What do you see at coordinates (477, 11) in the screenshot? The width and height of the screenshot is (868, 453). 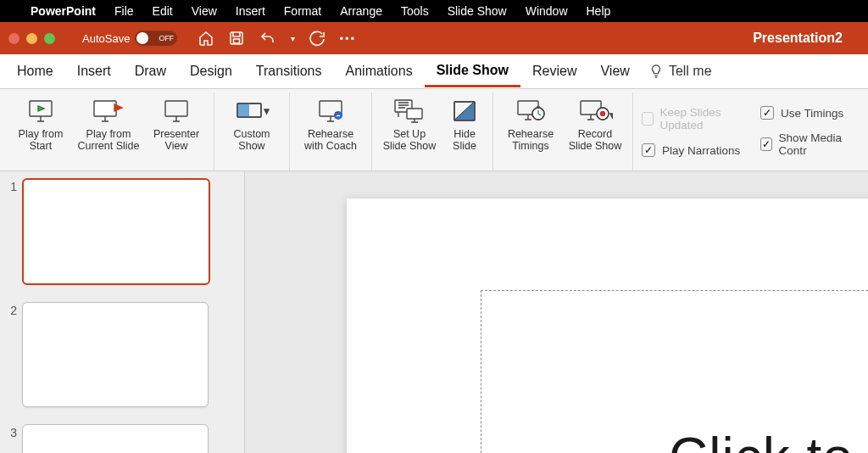 I see `mac-menu-slideshow: Slide Show` at bounding box center [477, 11].